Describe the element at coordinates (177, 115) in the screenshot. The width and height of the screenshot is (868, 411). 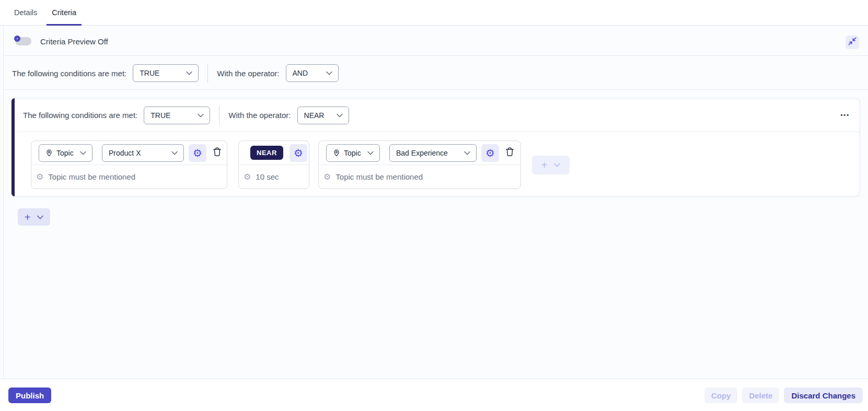
I see `group-conditions-met-select: TRUE` at that location.